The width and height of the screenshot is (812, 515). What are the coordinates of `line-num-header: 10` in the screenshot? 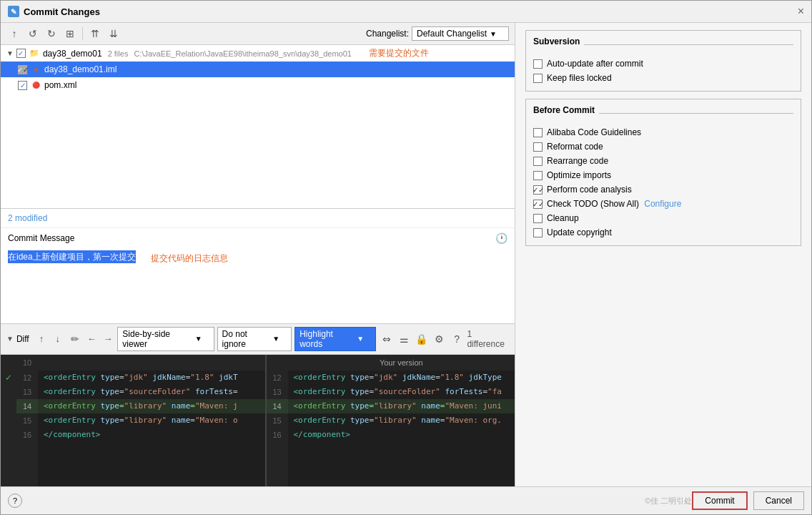 It's located at (27, 363).